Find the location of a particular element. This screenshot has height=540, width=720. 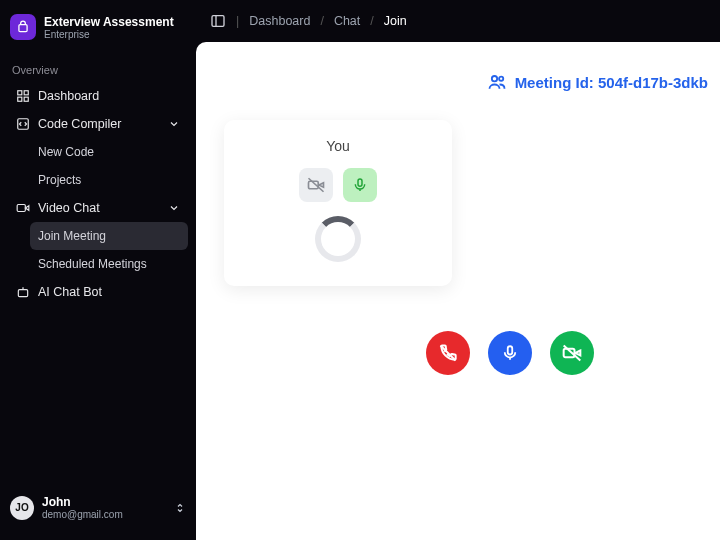

avatar: JO is located at coordinates (22, 508).